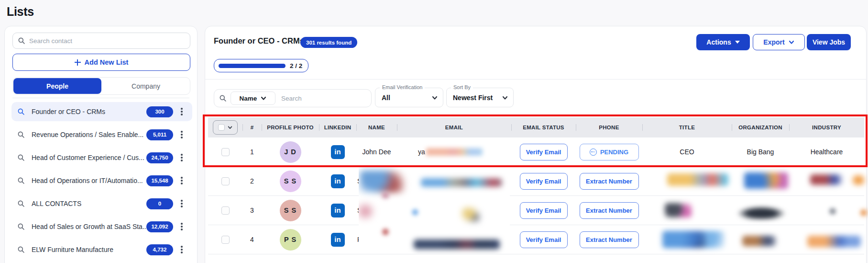  What do you see at coordinates (422, 152) in the screenshot?
I see `email-prefix: ya` at bounding box center [422, 152].